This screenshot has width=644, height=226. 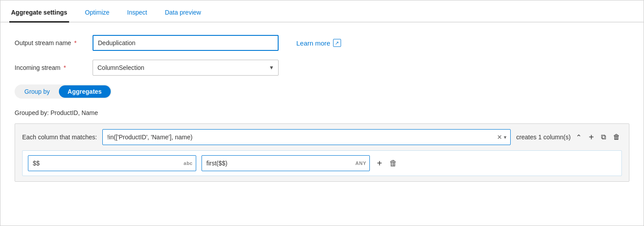 I want to click on pattern-input, so click(x=306, y=137).